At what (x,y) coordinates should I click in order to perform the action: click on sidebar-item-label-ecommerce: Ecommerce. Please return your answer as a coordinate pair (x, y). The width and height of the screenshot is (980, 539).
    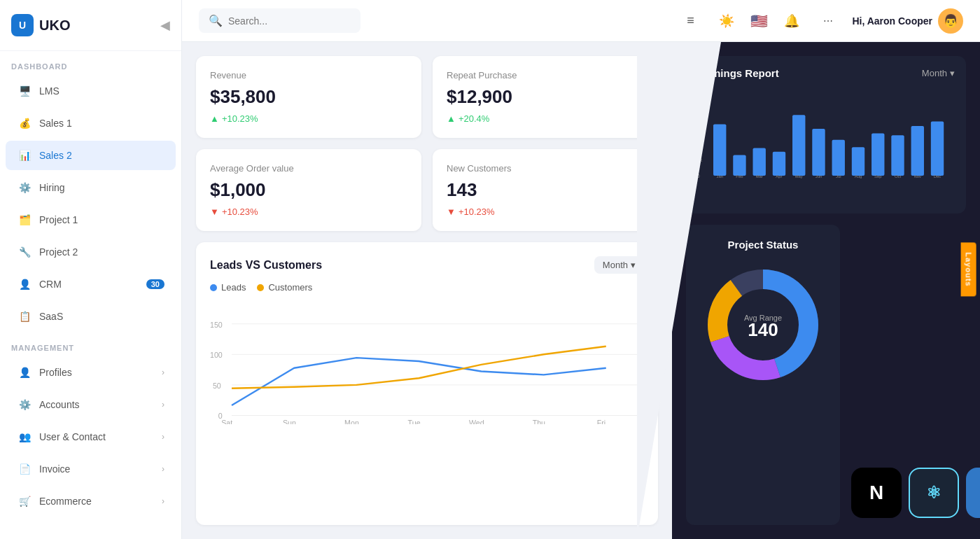
    Looking at the image, I should click on (66, 501).